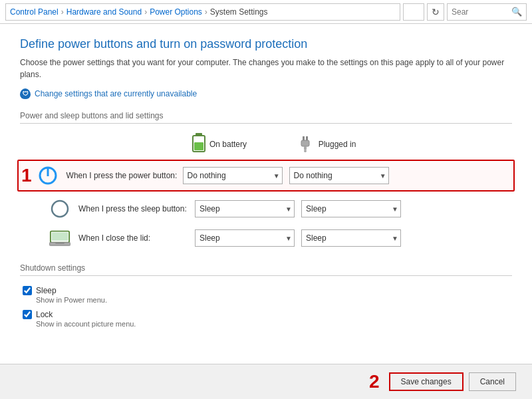 This screenshot has height=399, width=532. Describe the element at coordinates (436, 12) in the screenshot. I see `refresh-button: ↻` at that location.